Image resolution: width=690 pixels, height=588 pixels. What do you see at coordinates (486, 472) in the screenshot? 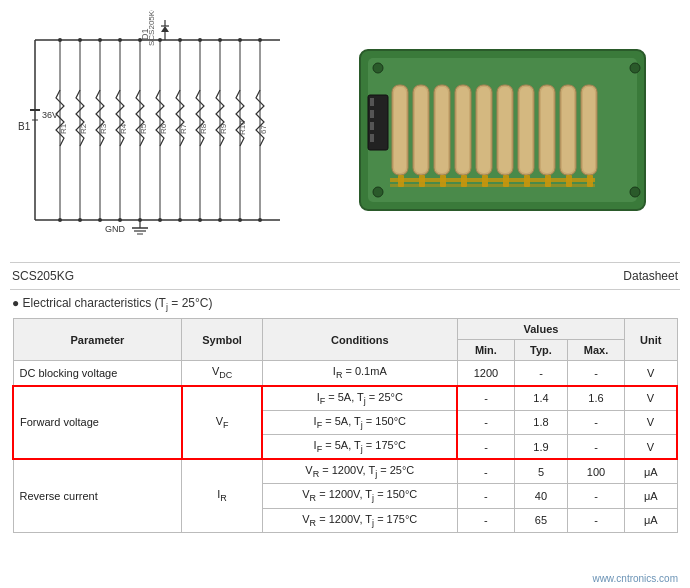
I see `min-rc1: -` at bounding box center [486, 472].